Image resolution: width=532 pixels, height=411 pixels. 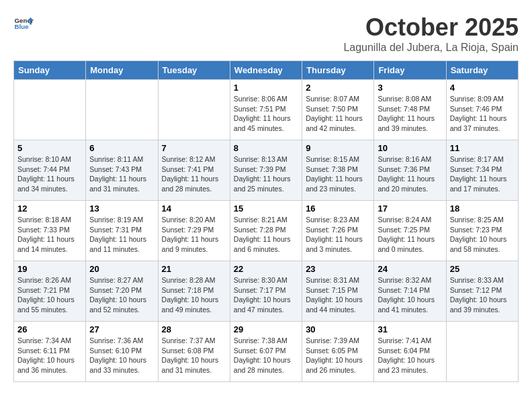 I want to click on calendar-cell: 22Sunrise: 8:30 AM Sunset: 7:17 PM Dayli…, so click(x=266, y=291).